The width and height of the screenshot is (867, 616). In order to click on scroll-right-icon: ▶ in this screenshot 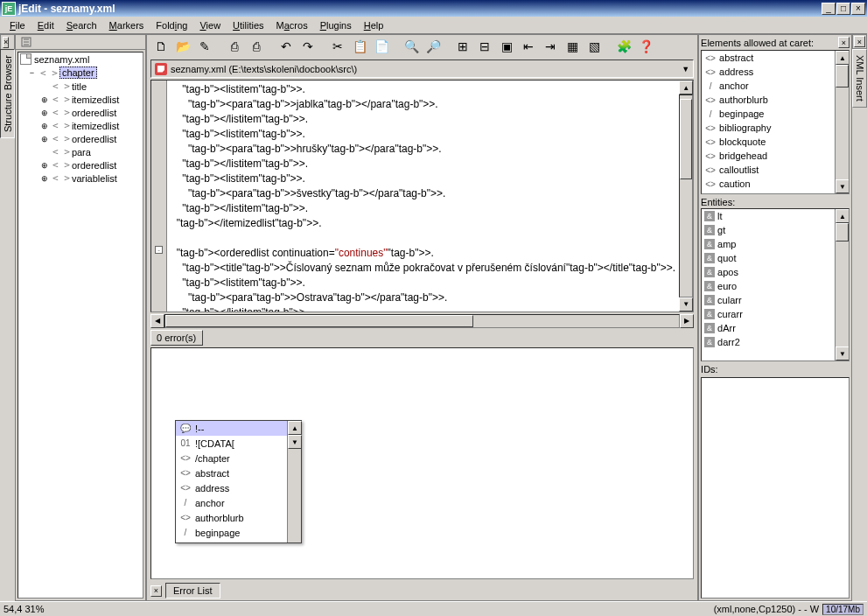, I will do `click(687, 321)`.